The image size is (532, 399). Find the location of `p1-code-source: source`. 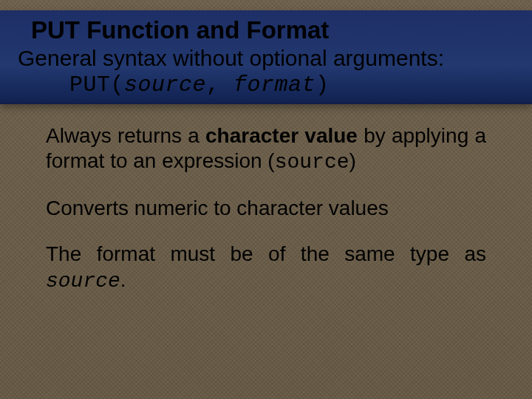

p1-code-source: source is located at coordinates (312, 163).